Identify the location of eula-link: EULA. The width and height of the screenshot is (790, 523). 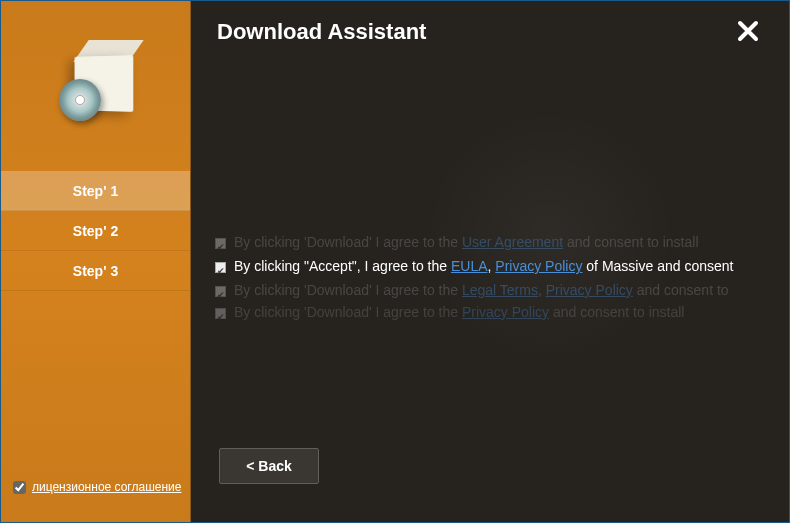
(470, 266).